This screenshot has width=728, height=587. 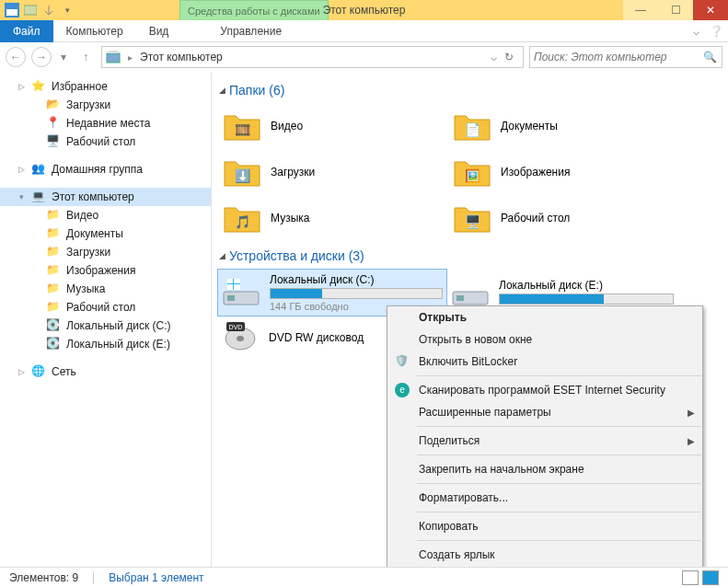 What do you see at coordinates (105, 252) in the screenshot?
I see `sidebar-item-downloads: 📁Загрузки` at bounding box center [105, 252].